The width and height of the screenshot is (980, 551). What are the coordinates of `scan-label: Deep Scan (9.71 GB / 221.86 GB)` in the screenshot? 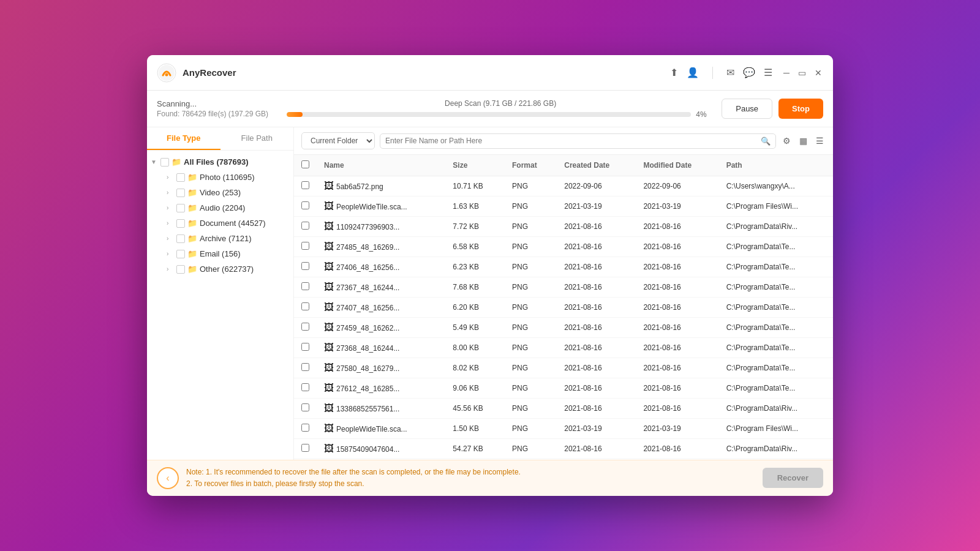 It's located at (500, 103).